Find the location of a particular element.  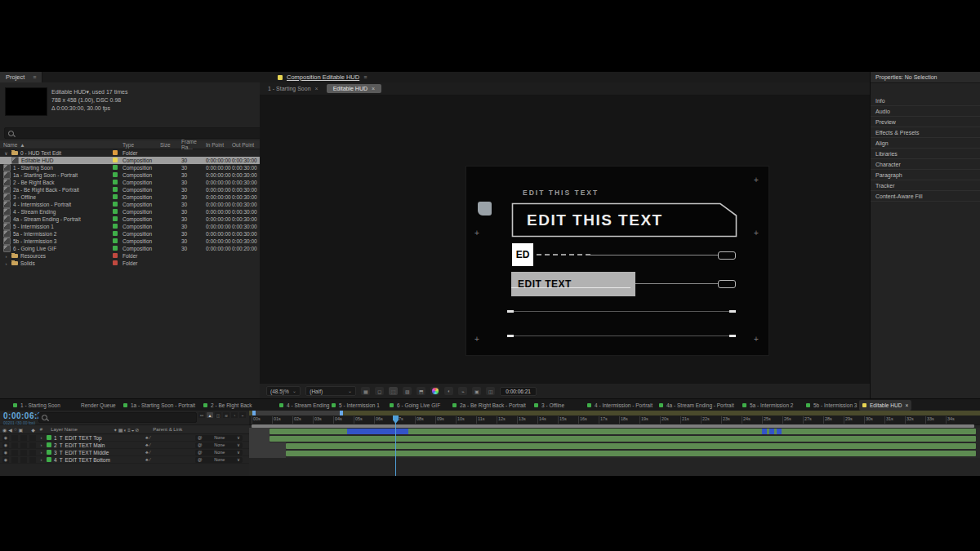

timeline-tab-4-intermission-portrait: 4 - Intermission - Portrait is located at coordinates (620, 405).